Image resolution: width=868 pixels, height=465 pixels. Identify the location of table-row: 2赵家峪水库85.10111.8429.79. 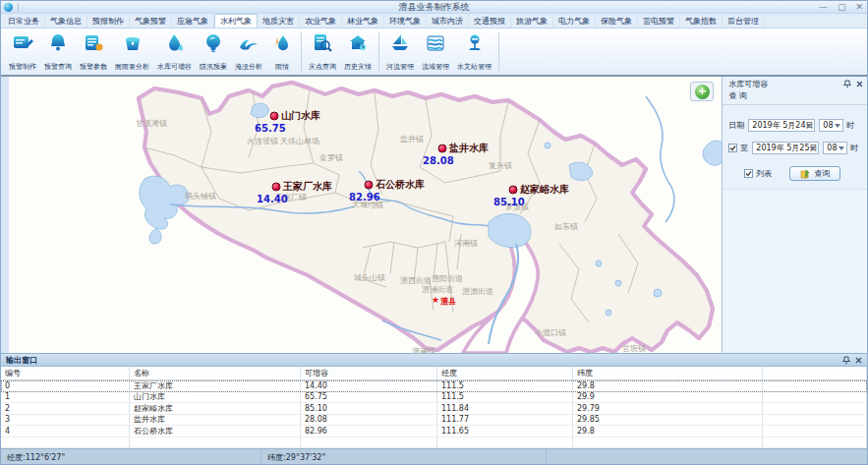
(434, 409).